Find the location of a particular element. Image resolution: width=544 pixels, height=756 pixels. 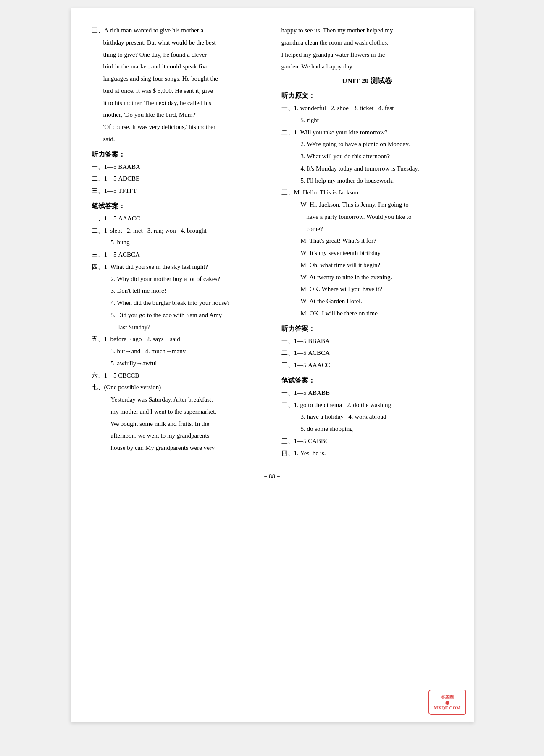

watermark-circle: ⬤ is located at coordinates (447, 703).